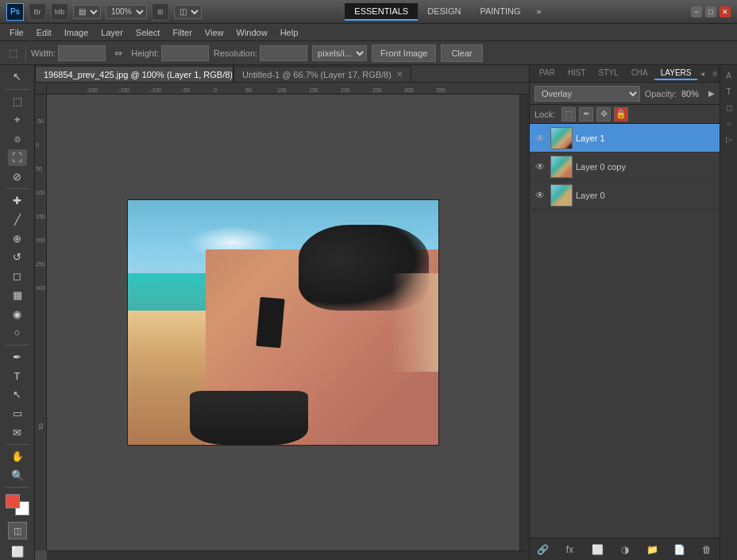 The width and height of the screenshot is (737, 560). Describe the element at coordinates (60, 12) in the screenshot. I see `mini-button: Mb` at that location.